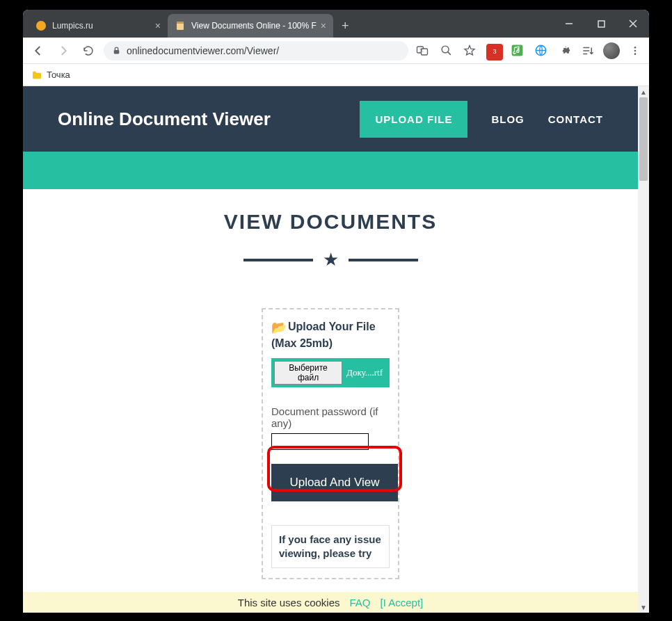  What do you see at coordinates (569, 24) in the screenshot?
I see `minimize-button` at bounding box center [569, 24].